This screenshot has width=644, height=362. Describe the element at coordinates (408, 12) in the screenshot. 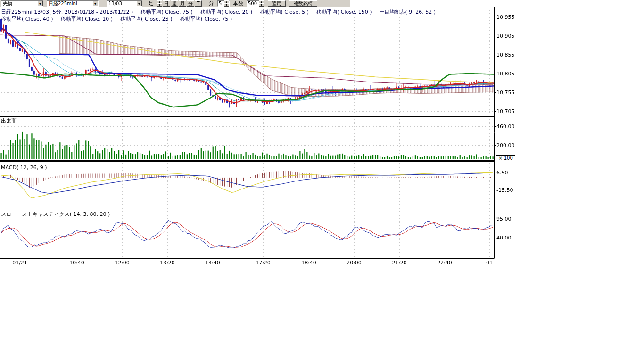

I see `legend-segment: 一目均衡表( 9, 26, 52 )` at that location.